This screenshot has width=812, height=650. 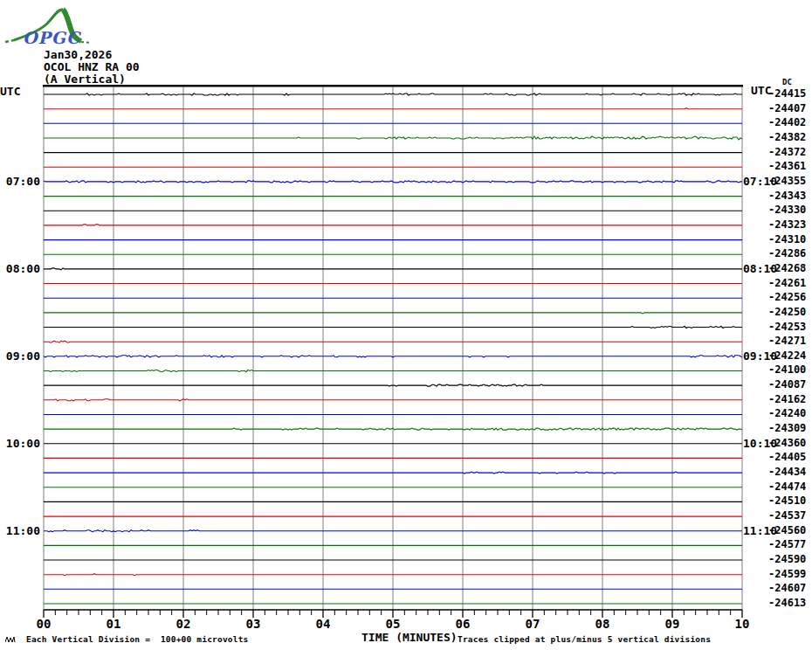 I want to click on x-tick-label: 05, so click(x=393, y=624).